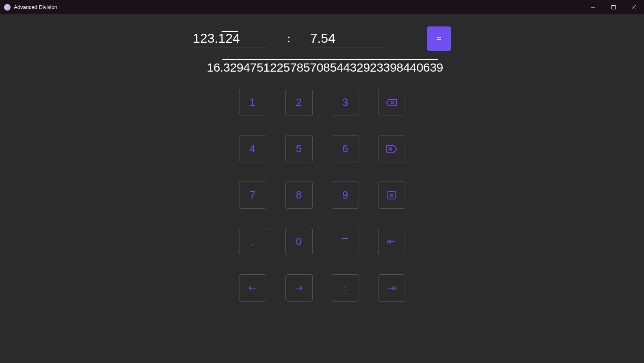 This screenshot has width=644, height=363. What do you see at coordinates (253, 149) in the screenshot?
I see `key-4: 4` at bounding box center [253, 149].